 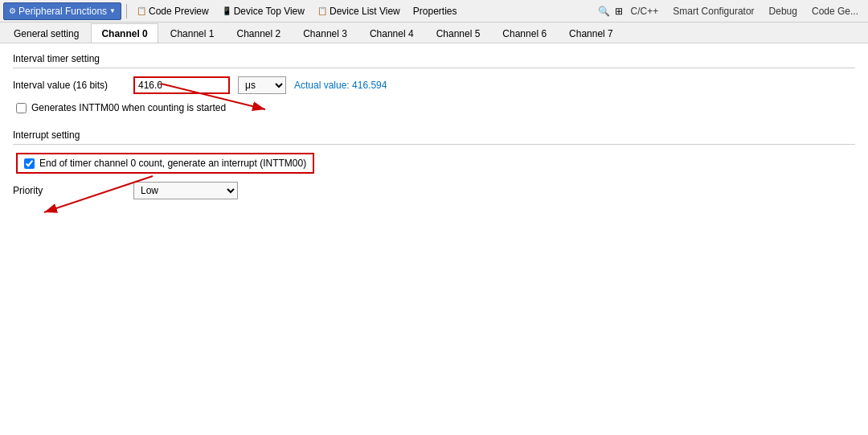 What do you see at coordinates (434, 11) in the screenshot?
I see `top-toolbar: ⚙ Peripheral Functions ▼ 📋 Code Preview …` at bounding box center [434, 11].